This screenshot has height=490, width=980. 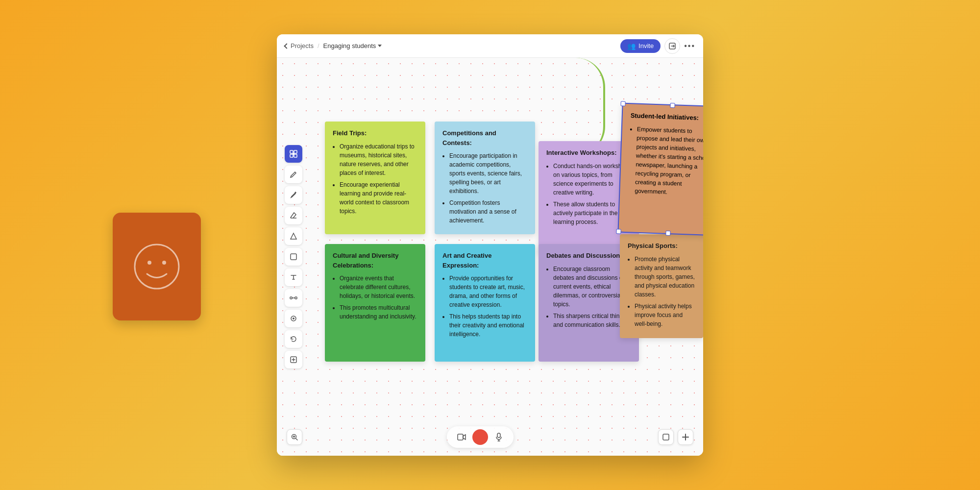 What do you see at coordinates (299, 46) in the screenshot?
I see `back-button: Projects` at bounding box center [299, 46].